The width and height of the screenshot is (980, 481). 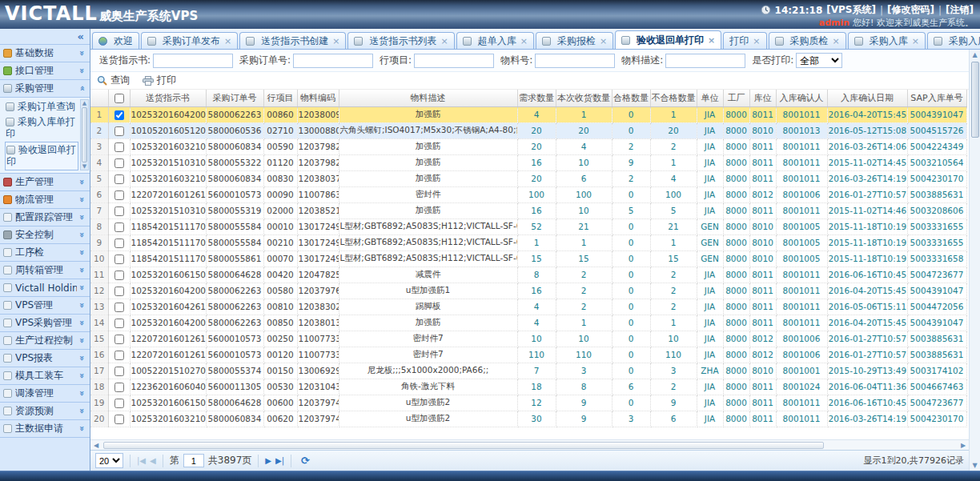 What do you see at coordinates (528, 307) in the screenshot?
I see `table-row: 1310253201604261658000622630081012038302…` at bounding box center [528, 307].